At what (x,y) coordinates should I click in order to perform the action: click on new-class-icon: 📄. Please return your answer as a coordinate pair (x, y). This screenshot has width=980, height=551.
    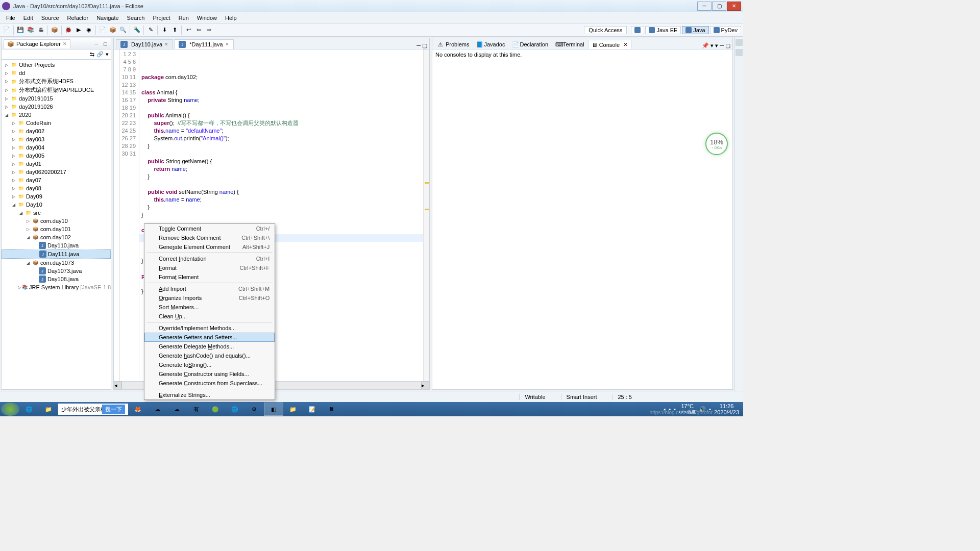
    Looking at the image, I should click on (103, 30).